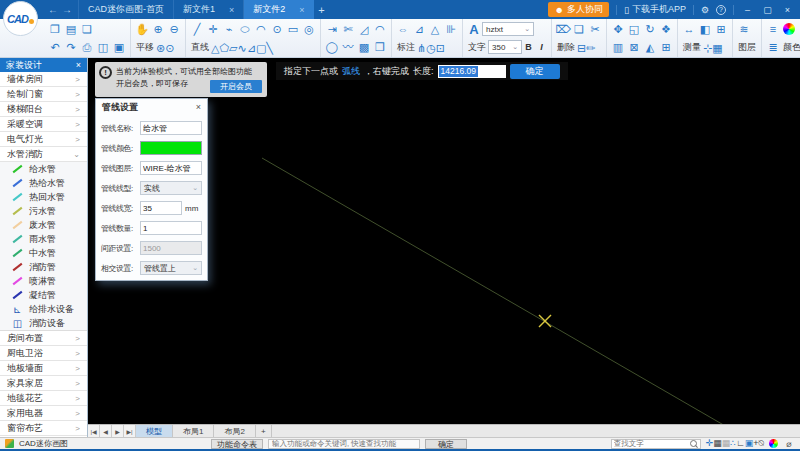 Image resolution: width=800 pixels, height=451 pixels. What do you see at coordinates (689, 29) in the screenshot?
I see `measure-length-icon: ↔` at bounding box center [689, 29].